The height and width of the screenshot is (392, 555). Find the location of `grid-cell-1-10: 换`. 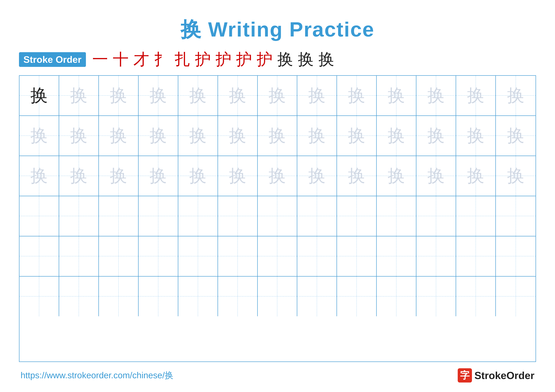

grid-cell-1-10: 换 is located at coordinates (436, 136).